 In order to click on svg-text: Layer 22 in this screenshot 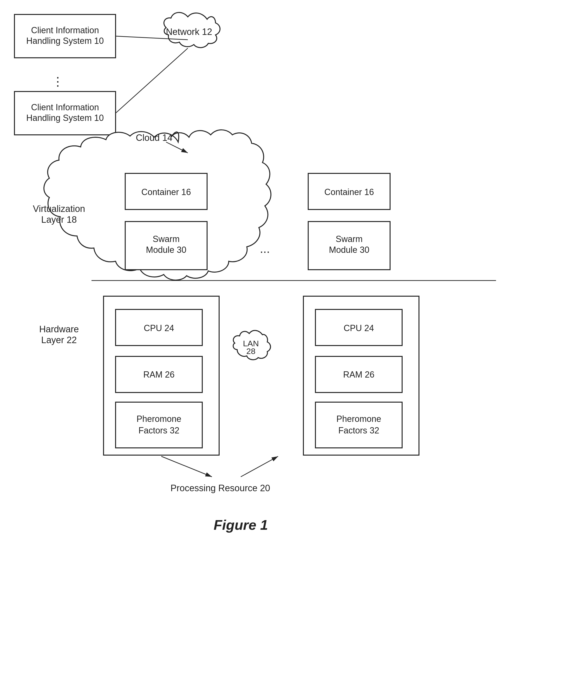, I will do `click(59, 340)`.